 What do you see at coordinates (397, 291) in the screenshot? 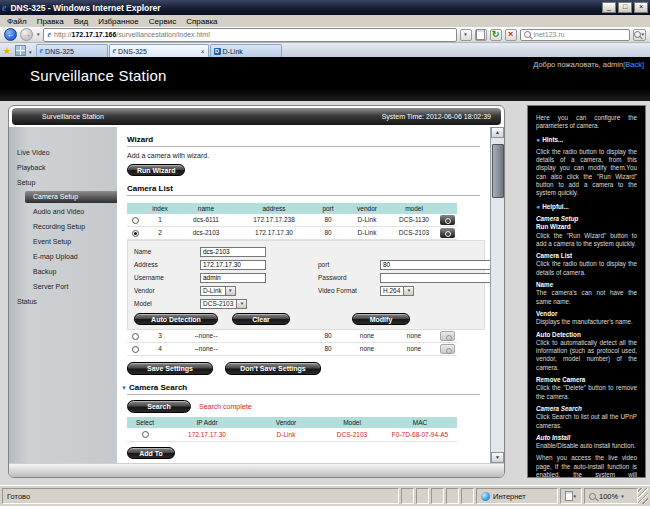
I see `video-format-select: H.264▼` at bounding box center [397, 291].